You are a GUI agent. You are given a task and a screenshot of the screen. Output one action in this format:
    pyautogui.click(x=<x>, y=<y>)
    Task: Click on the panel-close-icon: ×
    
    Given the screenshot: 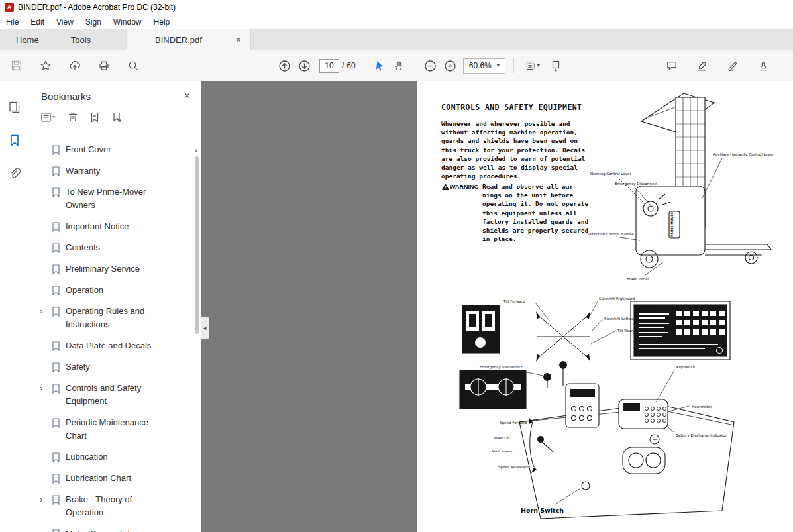 What is the action you would take?
    pyautogui.click(x=187, y=96)
    